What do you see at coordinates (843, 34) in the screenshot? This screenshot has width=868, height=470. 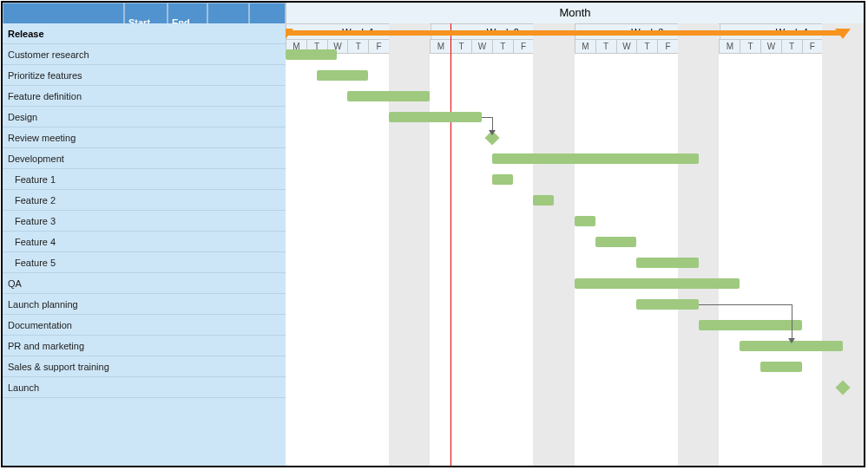 I see `summary-cap-right` at bounding box center [843, 34].